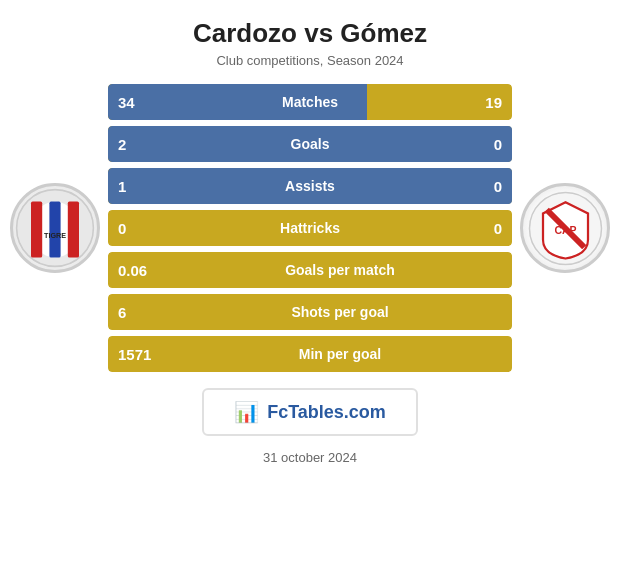 Image resolution: width=620 pixels, height=580 pixels. What do you see at coordinates (310, 312) in the screenshot?
I see `stat-row-shots-per-goal: 6 Shots per goal` at bounding box center [310, 312].